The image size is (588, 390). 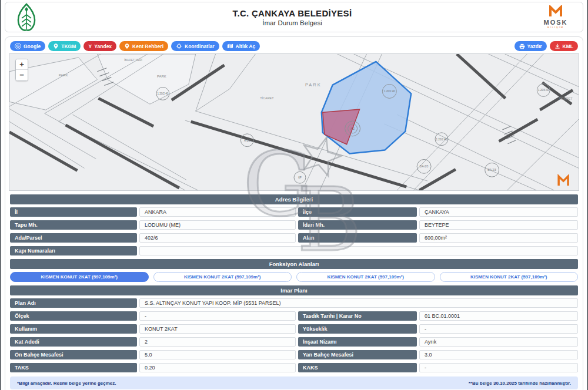 What do you see at coordinates (143, 46) in the screenshot?
I see `kent-rehberi-button: Kent Rehberi` at bounding box center [143, 46].